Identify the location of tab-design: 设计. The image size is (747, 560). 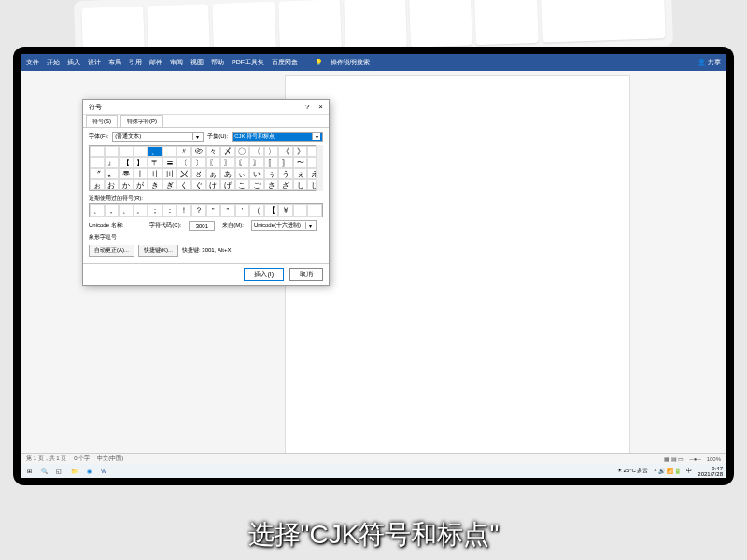
(94, 63).